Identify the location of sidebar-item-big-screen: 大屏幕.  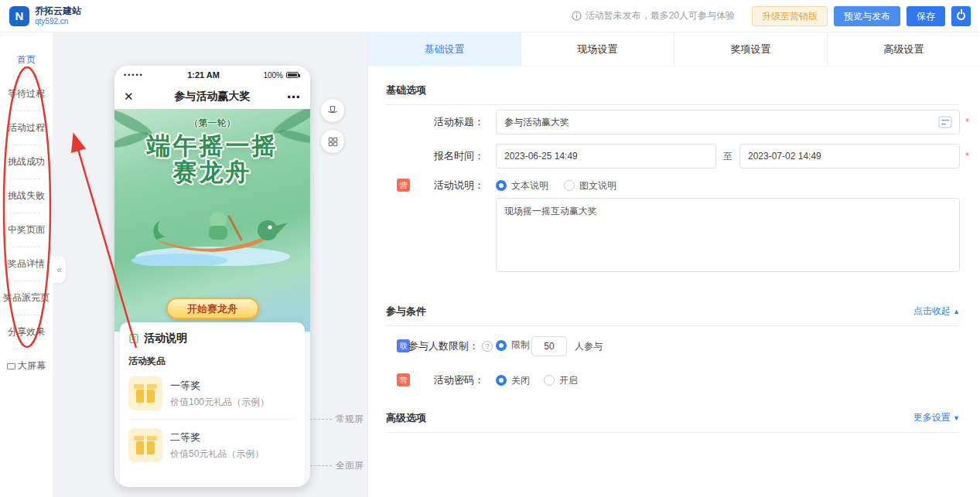
(26, 366).